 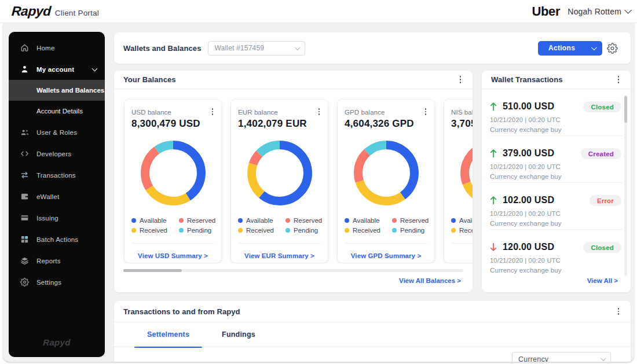 I want to click on legend-label: Pending, so click(x=306, y=230).